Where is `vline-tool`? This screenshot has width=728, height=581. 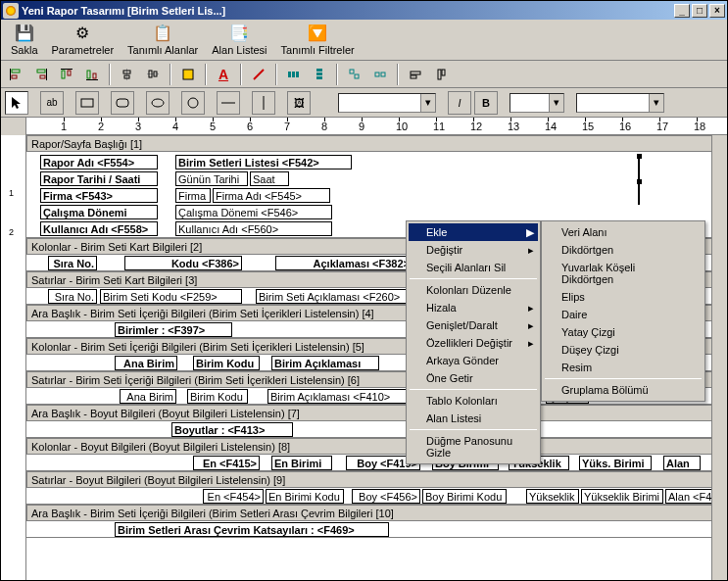 vline-tool is located at coordinates (264, 103).